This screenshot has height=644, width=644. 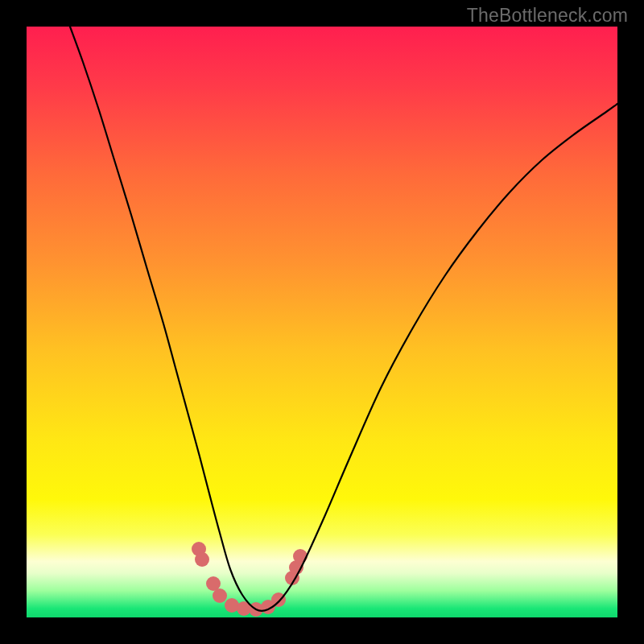 What do you see at coordinates (547, 16) in the screenshot?
I see `watermark-text: TheBottleneck.com` at bounding box center [547, 16].